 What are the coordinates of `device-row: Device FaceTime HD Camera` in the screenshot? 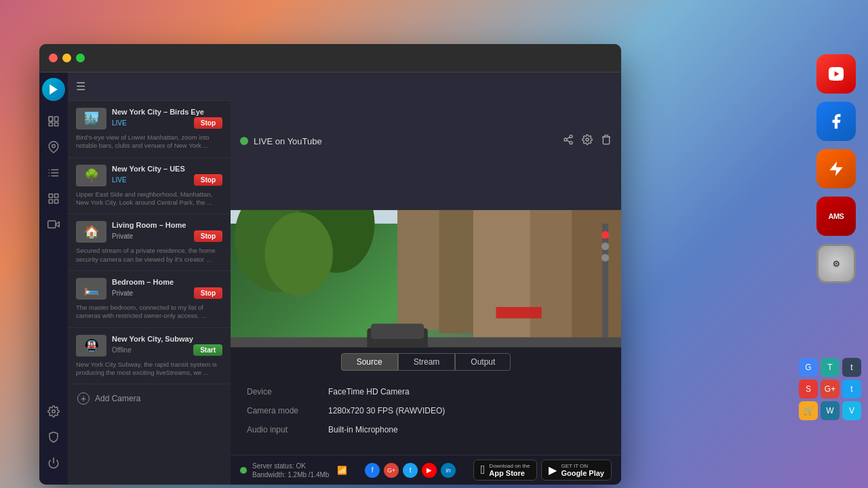 It's located at (426, 392).